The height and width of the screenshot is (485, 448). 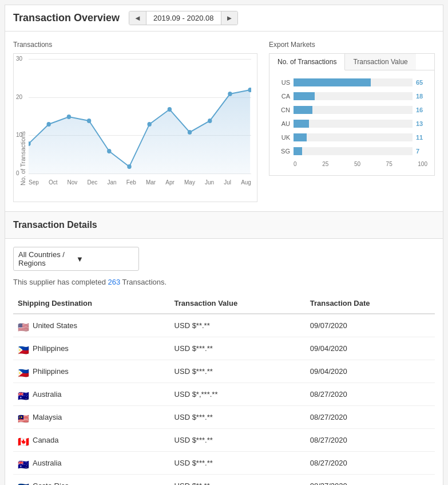 I want to click on table-row: 🇨🇷 Costa Rica USD $**.** 08/27/2020, so click(x=224, y=480).